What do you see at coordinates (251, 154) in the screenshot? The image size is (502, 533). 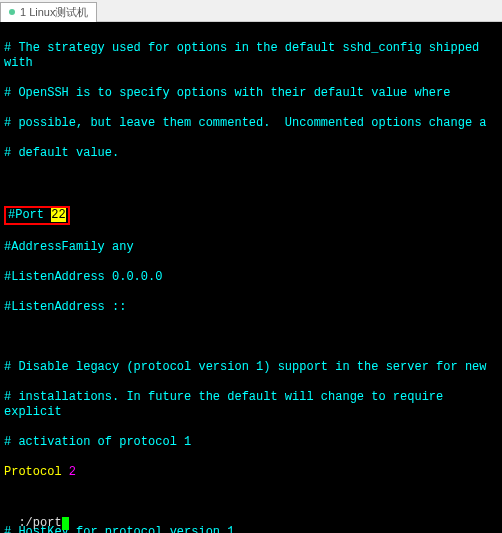 I see `config-line: # default value.` at bounding box center [251, 154].